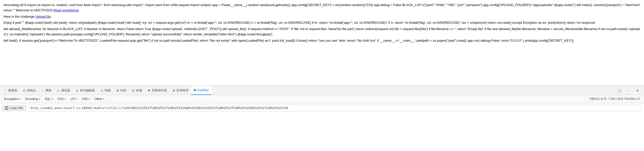 This screenshot has height=151, width=644. Describe the element at coordinates (102, 90) in the screenshot. I see `performance-icon: ◷` at that location.